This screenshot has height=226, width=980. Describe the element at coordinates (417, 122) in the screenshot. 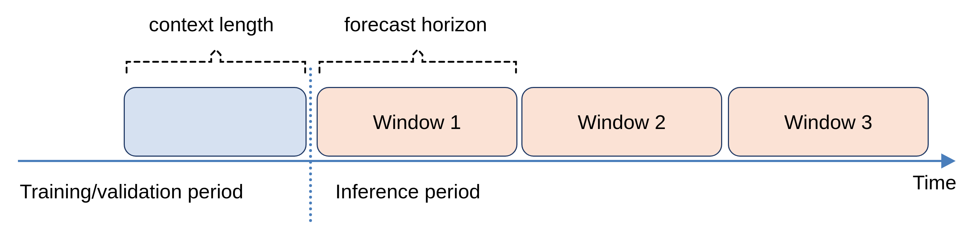

I see `forecast-window-1-label: Window 1` at that location.